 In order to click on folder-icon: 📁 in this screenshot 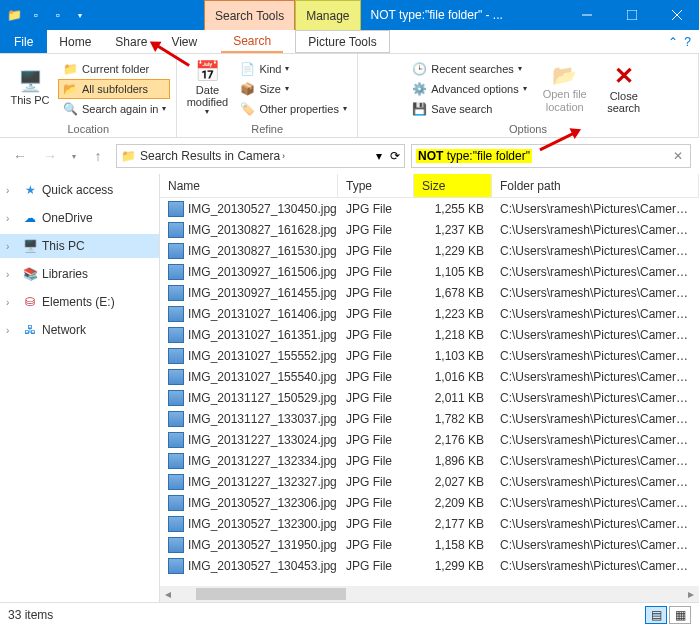, I will do `click(70, 69)`.